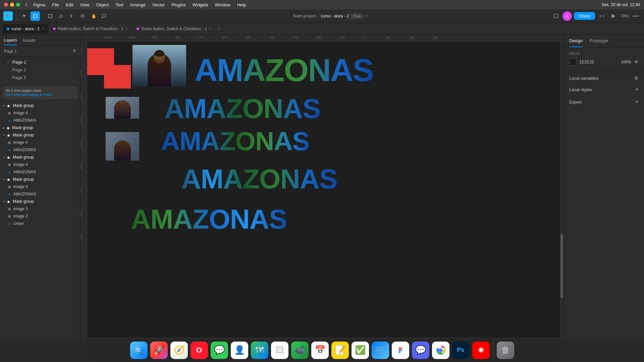  Describe the element at coordinates (636, 16) in the screenshot. I see `more-options-icon: •••` at that location.